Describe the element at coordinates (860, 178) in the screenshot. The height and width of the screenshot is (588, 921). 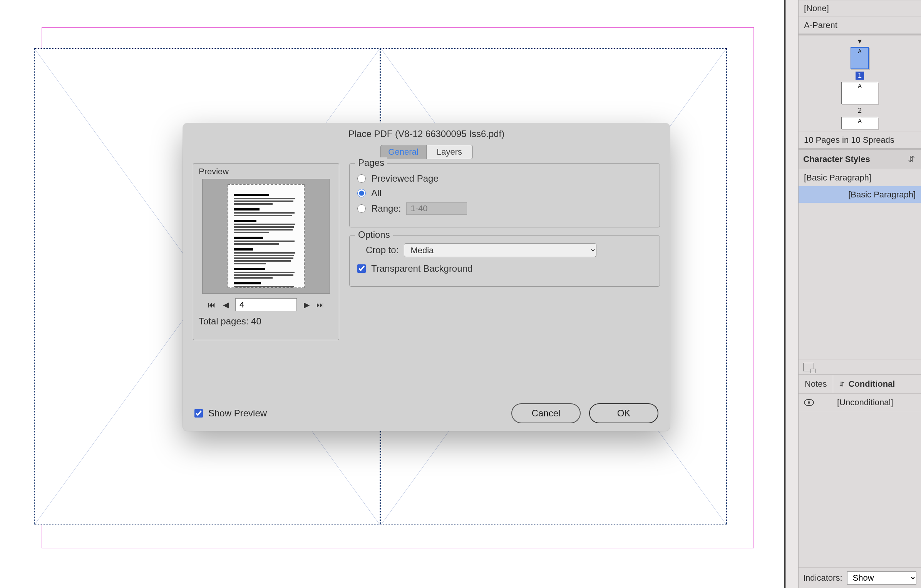
I see `style-basic-paragraph: [Basic Paragraph]` at that location.